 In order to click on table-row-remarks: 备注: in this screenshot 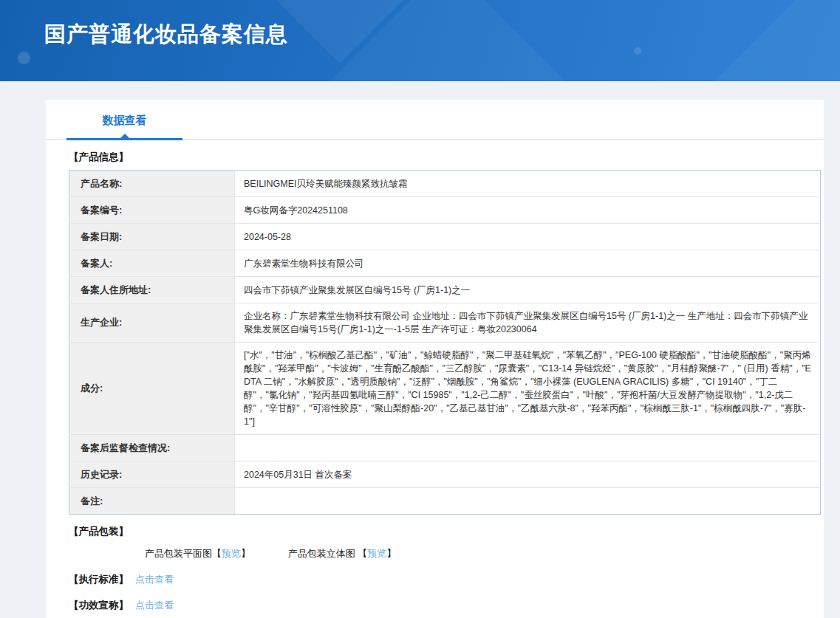, I will do `click(445, 501)`.